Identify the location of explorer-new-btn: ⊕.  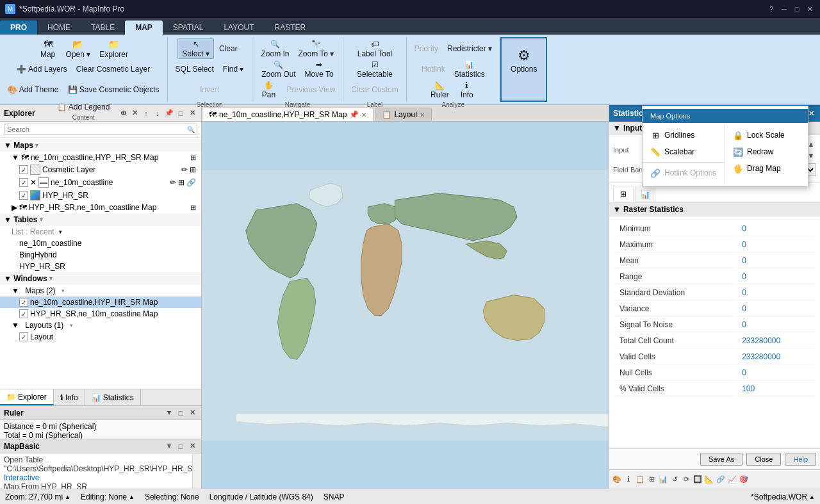
(123, 113).